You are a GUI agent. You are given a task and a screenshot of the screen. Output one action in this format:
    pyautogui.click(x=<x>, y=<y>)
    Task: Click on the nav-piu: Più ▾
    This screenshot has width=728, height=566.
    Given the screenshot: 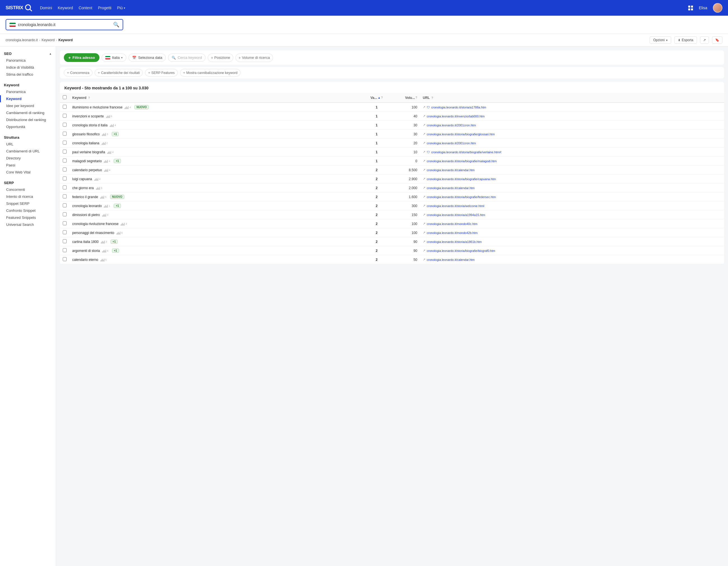 What is the action you would take?
    pyautogui.click(x=121, y=8)
    